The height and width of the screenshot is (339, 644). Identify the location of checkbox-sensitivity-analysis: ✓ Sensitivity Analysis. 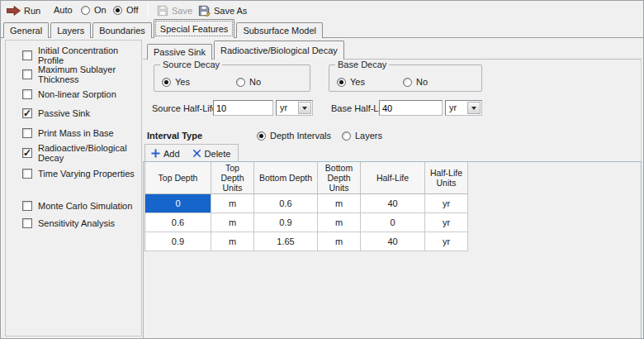
(69, 223).